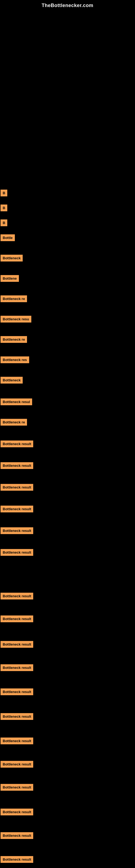 This screenshot has width=135, height=868. What do you see at coordinates (17, 741) in the screenshot?
I see `result-item-26: Bottleneck result` at bounding box center [17, 741].